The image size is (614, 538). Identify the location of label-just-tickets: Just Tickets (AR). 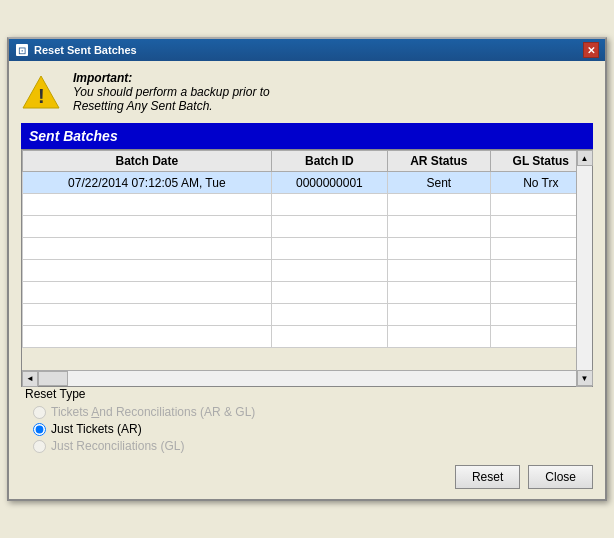
(96, 429).